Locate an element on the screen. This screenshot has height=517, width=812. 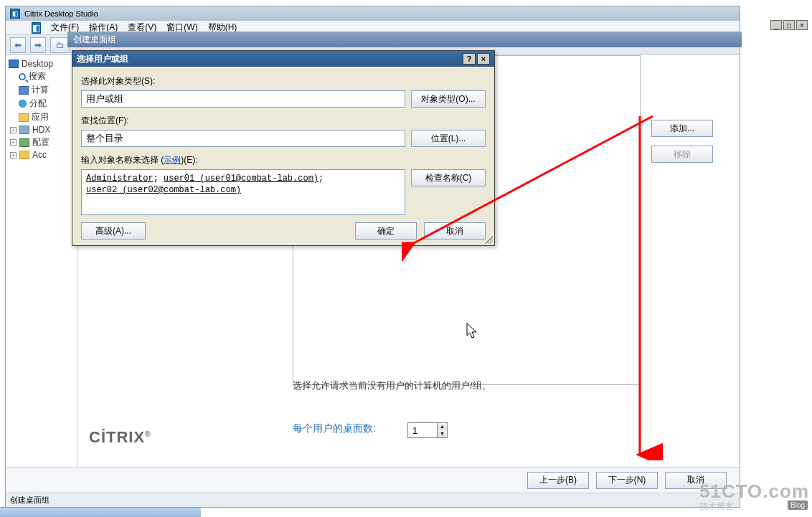
wizard-button-bar: 上一步(B) 下一步(N) 取消 is located at coordinates (373, 480).